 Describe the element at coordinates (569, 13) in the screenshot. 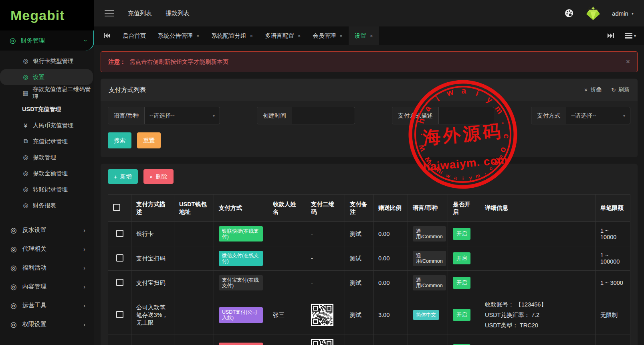

I see `palette-icon` at that location.